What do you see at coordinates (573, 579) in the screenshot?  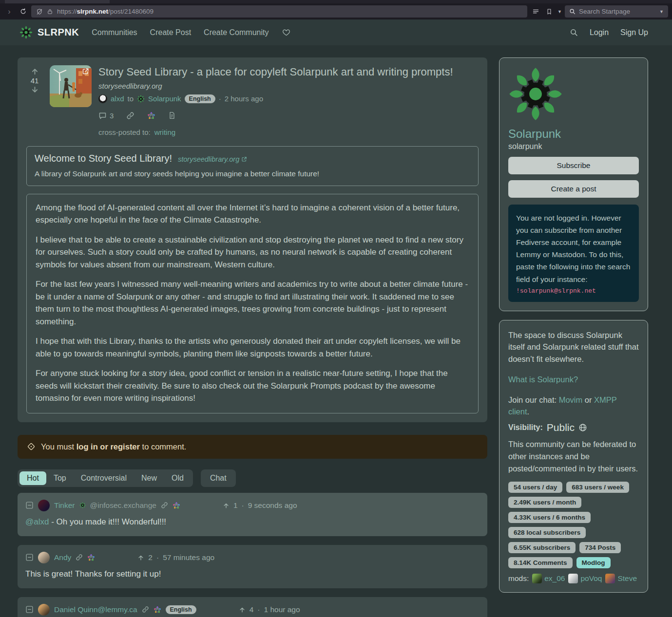 I see `moderator-avatar` at bounding box center [573, 579].